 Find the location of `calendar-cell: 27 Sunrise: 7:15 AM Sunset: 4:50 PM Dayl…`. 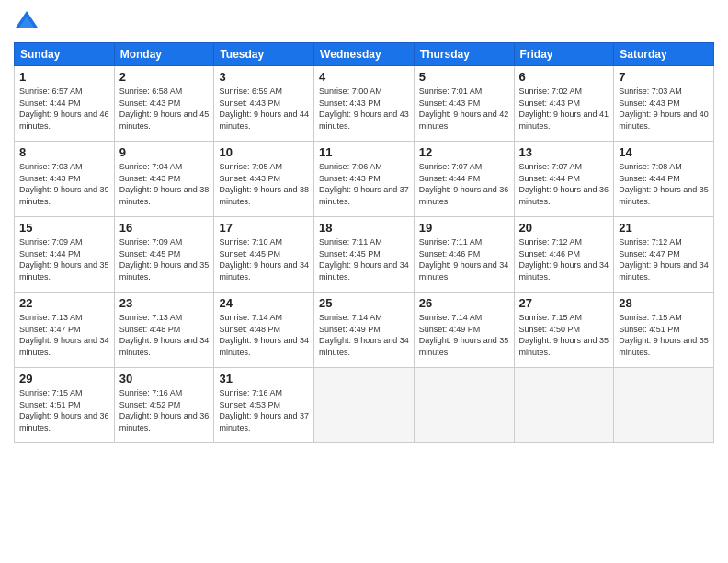

calendar-cell: 27 Sunrise: 7:15 AM Sunset: 4:50 PM Dayl… is located at coordinates (564, 330).